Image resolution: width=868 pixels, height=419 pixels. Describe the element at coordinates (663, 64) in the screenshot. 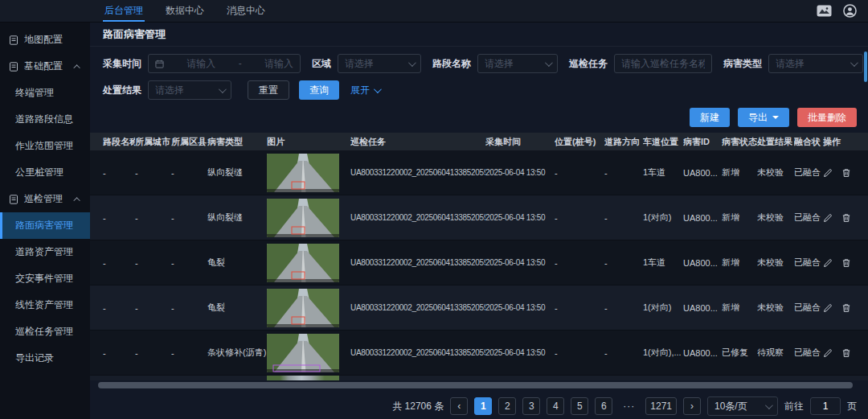

I see `task-input: 请输入巡检任务名称` at that location.